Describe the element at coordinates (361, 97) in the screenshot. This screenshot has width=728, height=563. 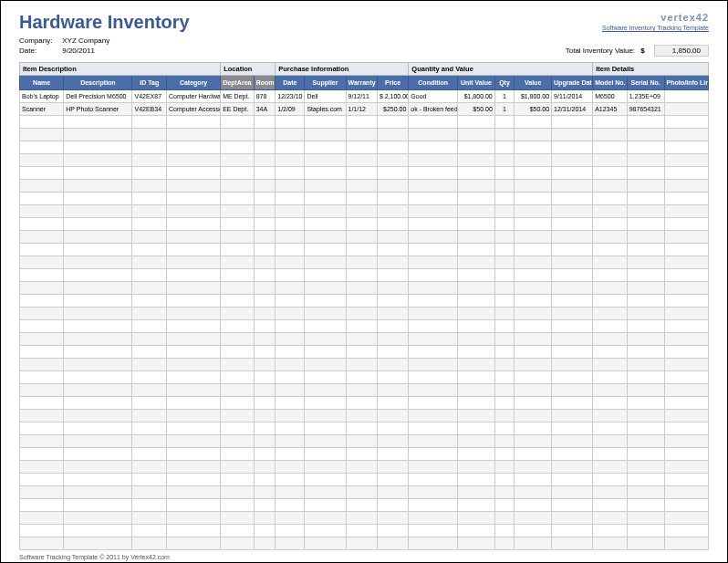
I see `cell: 9/12/11` at that location.